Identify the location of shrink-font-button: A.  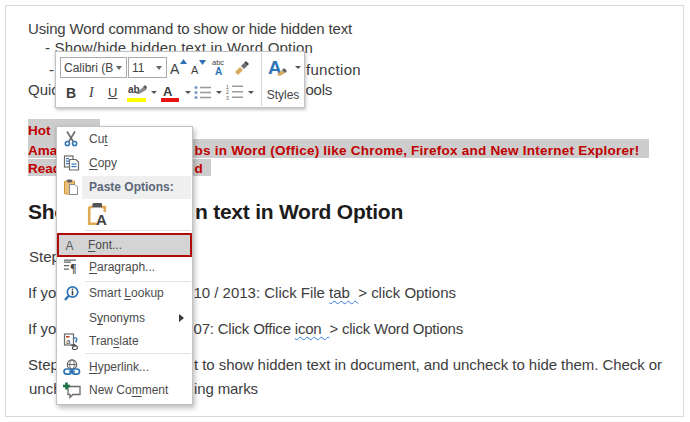
(199, 68).